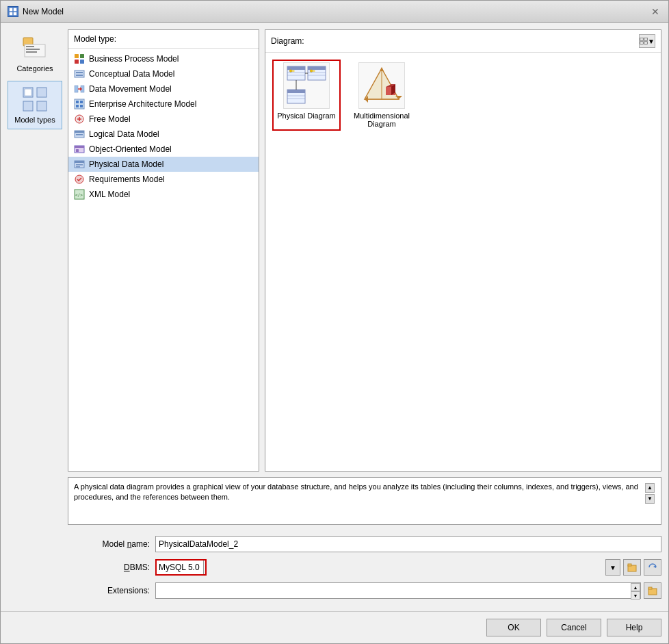 Image resolution: width=669 pixels, height=644 pixels. I want to click on enterprise-arch-label: Enterprise Architecture Model, so click(142, 104).